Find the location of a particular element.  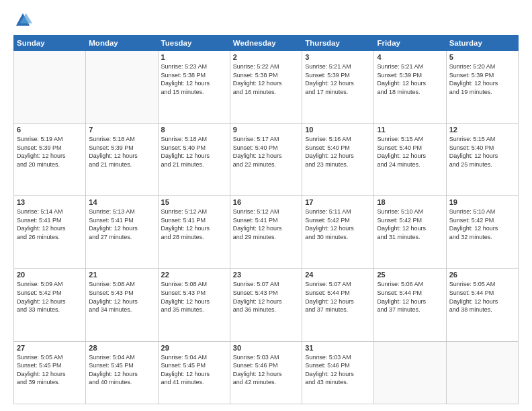

day-info: Sunrise: 5:09 AM Sunset: 5:42 PM Dayligh… is located at coordinates (50, 297).